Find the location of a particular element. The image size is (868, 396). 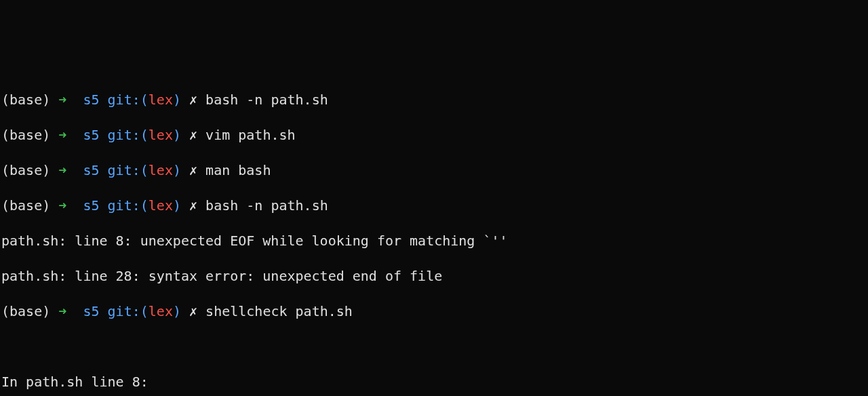

command-4: bash -n path.sh is located at coordinates (267, 205).